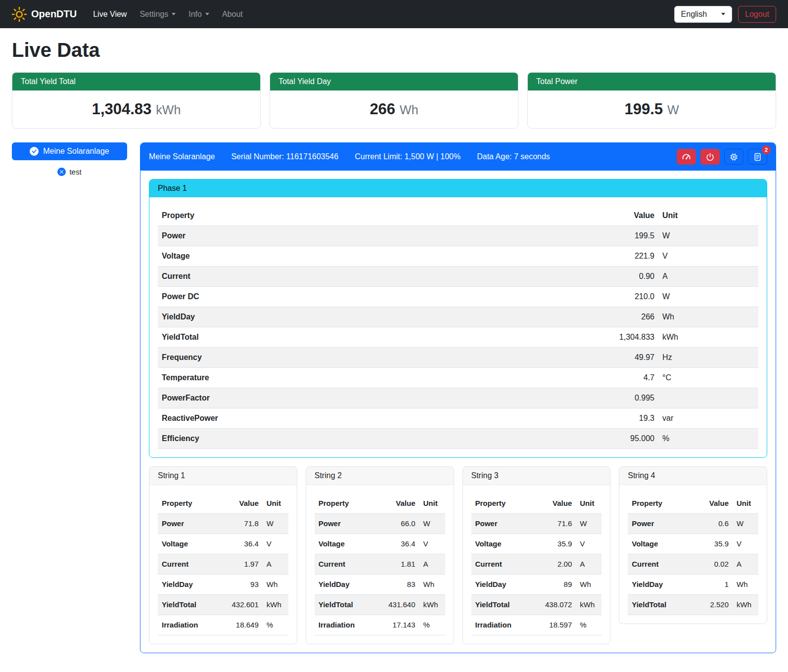 This screenshot has width=788, height=672. Describe the element at coordinates (61, 172) in the screenshot. I see `x-circle-icon` at that location.